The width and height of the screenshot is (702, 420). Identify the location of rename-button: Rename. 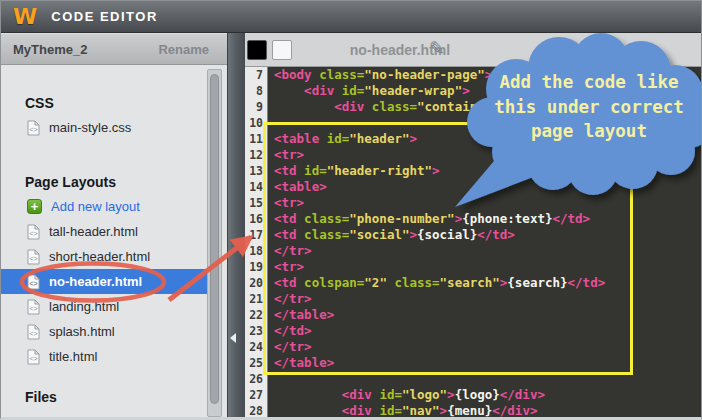
(184, 50).